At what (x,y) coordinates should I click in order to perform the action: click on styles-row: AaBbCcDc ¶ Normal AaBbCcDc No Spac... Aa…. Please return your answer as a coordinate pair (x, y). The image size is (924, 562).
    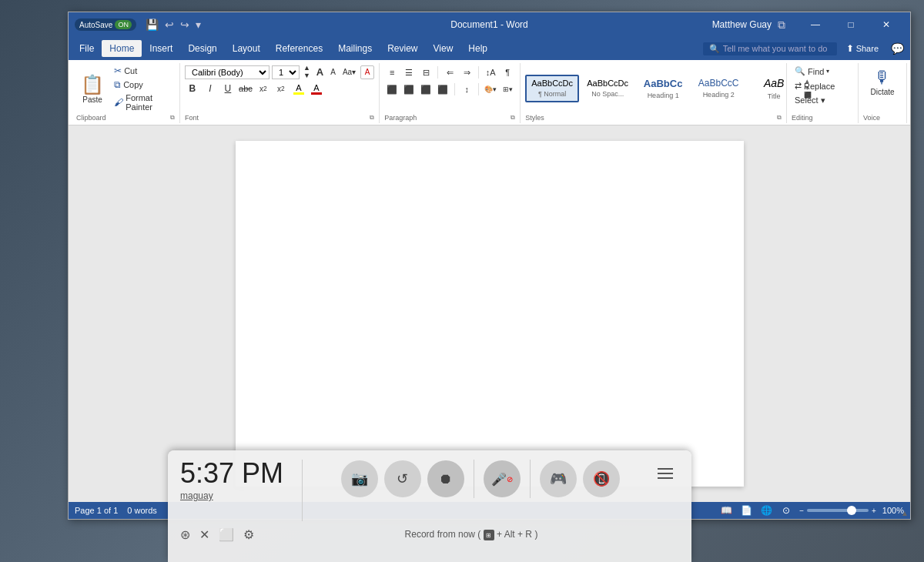
    Looking at the image, I should click on (669, 89).